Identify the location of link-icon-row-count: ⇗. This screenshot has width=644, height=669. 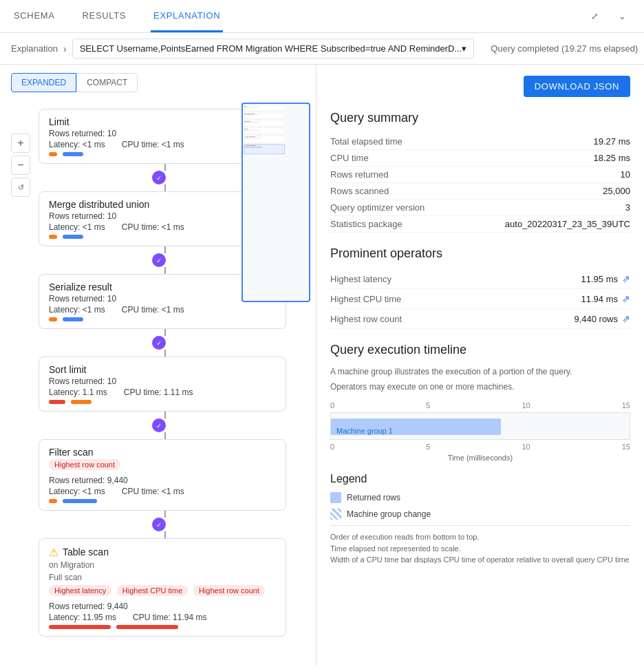
(626, 319).